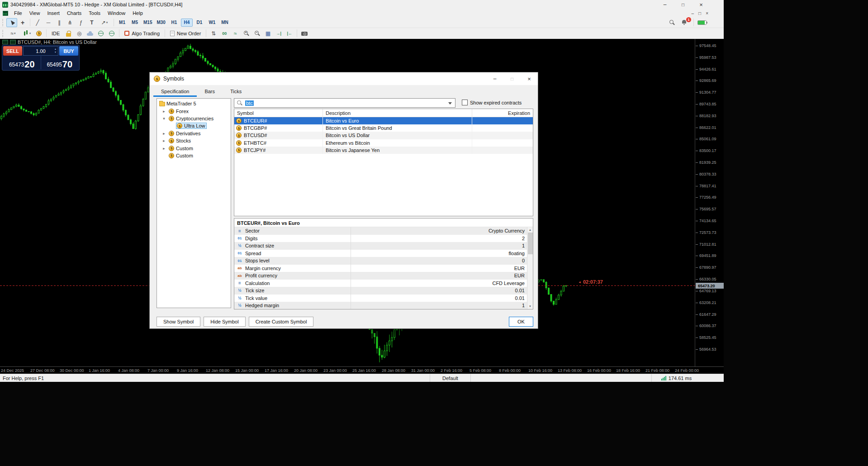  Describe the element at coordinates (235, 33) in the screenshot. I see `tick-chart-button: ≈` at that location.